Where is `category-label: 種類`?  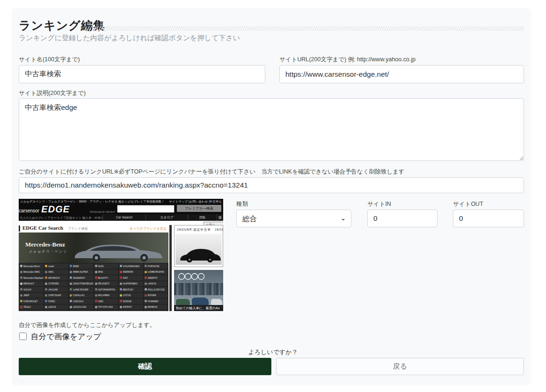 category-label: 種類 is located at coordinates (242, 204).